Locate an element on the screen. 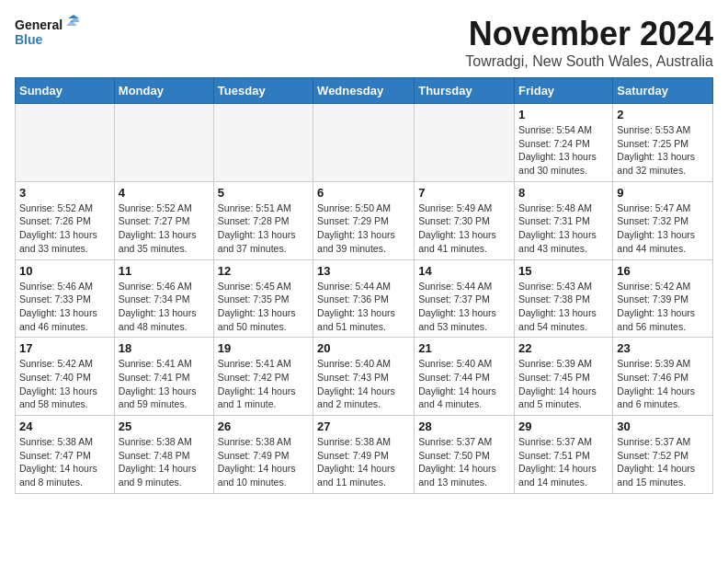 The image size is (728, 563). day-info: Sunrise: 5:37 AM Sunset: 7:51 PM Dayligh… is located at coordinates (563, 462).